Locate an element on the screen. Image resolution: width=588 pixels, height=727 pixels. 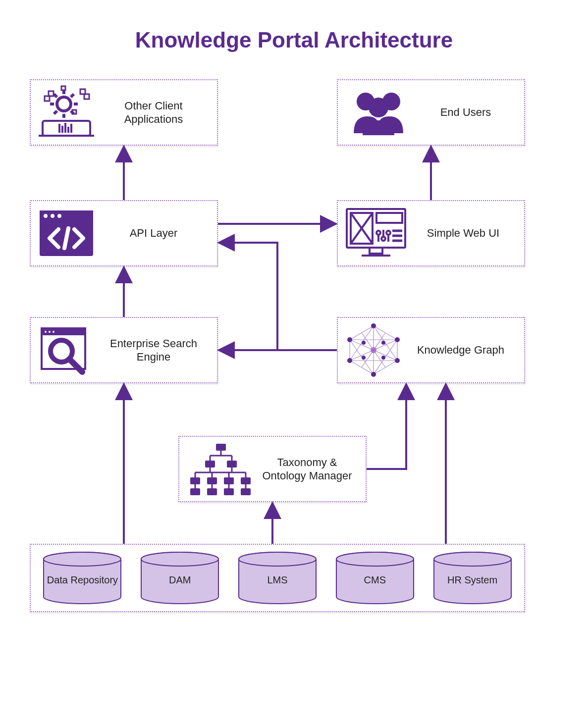
users-icon is located at coordinates (378, 112).